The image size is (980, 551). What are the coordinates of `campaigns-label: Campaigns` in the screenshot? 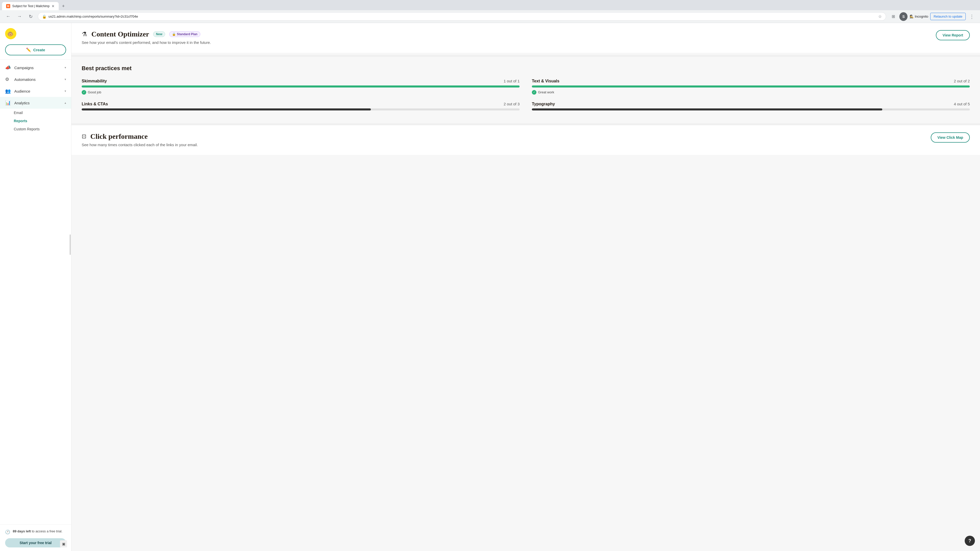 It's located at (38, 68).